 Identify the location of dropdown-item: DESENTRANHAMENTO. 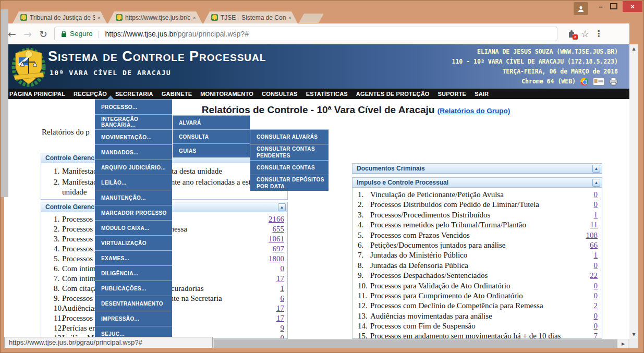
(133, 303).